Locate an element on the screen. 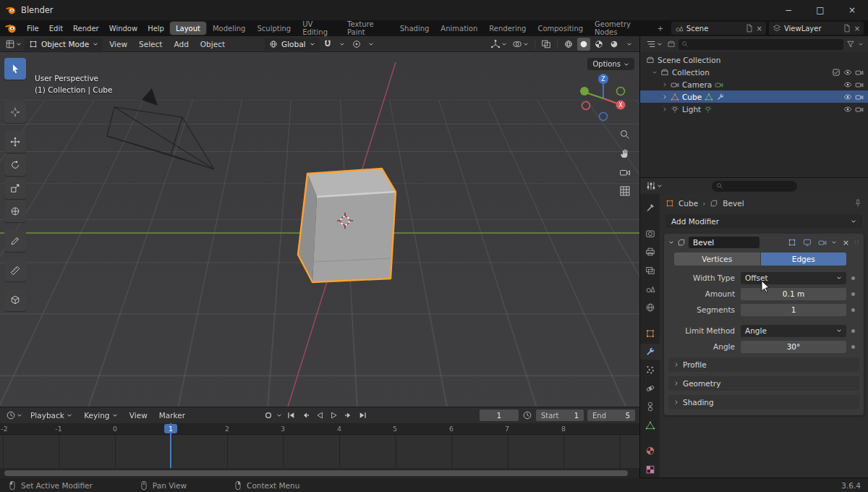 Image resolution: width=868 pixels, height=492 pixels. properties-search-input is located at coordinates (754, 187).